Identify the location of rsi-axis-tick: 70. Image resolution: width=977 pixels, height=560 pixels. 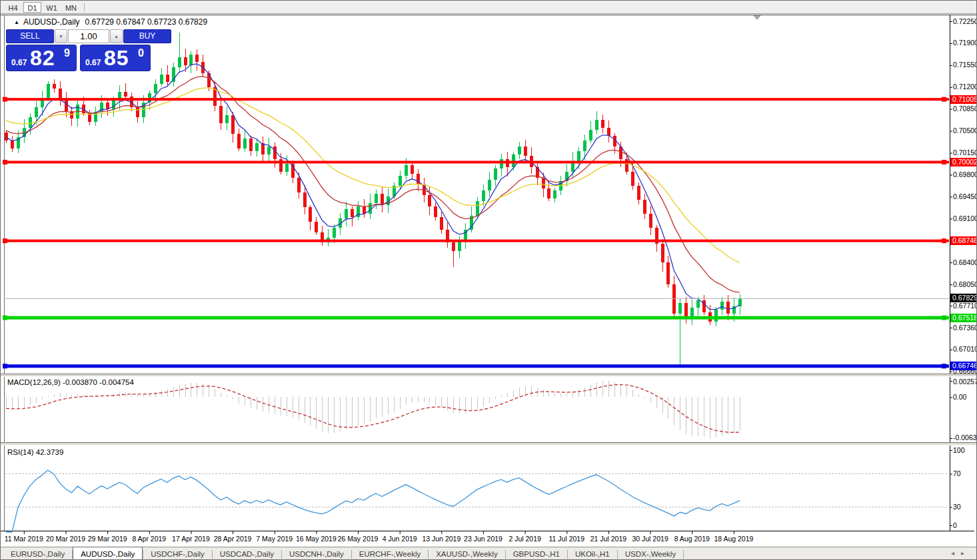
(957, 473).